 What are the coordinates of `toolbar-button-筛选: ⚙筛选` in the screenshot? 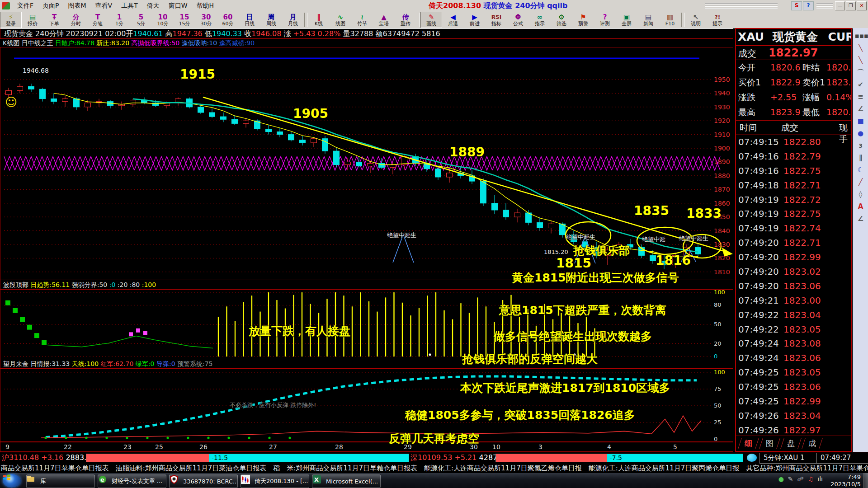 It's located at (561, 20).